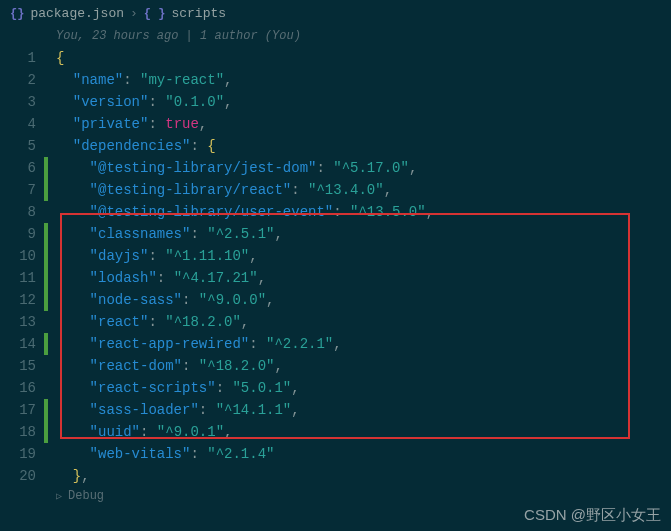  I want to click on breadcrumb-section: scripts, so click(198, 14).